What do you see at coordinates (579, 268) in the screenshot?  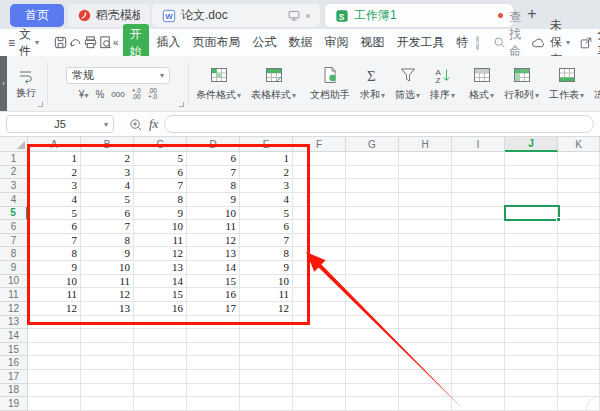 I see `cell-K9` at bounding box center [579, 268].